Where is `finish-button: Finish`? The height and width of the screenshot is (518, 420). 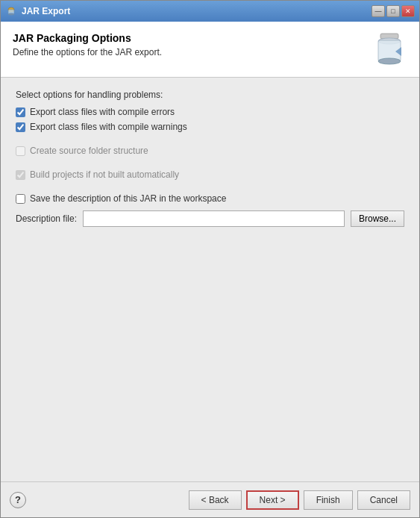
finish-button: Finish is located at coordinates (328, 500).